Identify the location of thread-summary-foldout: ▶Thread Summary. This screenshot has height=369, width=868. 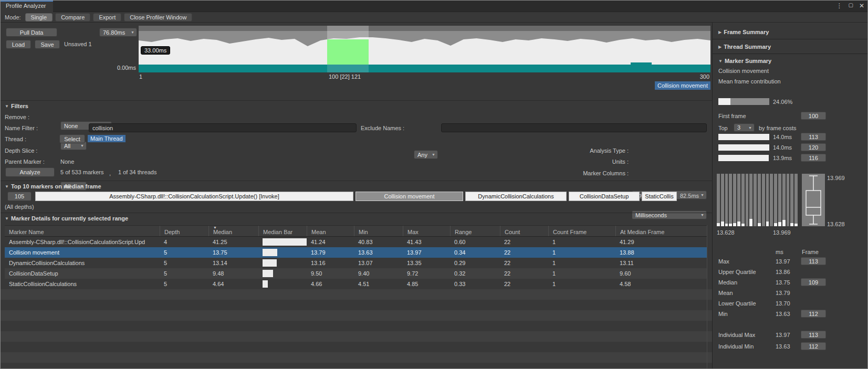
(745, 47).